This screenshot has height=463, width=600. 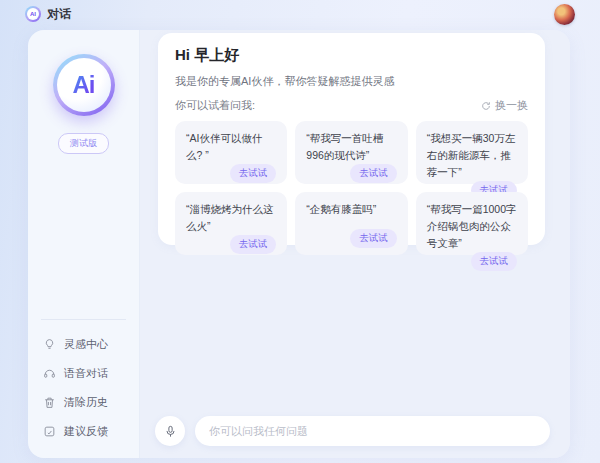 I want to click on suggestion-card: “AI伙伴可以做什么? ” 去试试, so click(x=231, y=152).